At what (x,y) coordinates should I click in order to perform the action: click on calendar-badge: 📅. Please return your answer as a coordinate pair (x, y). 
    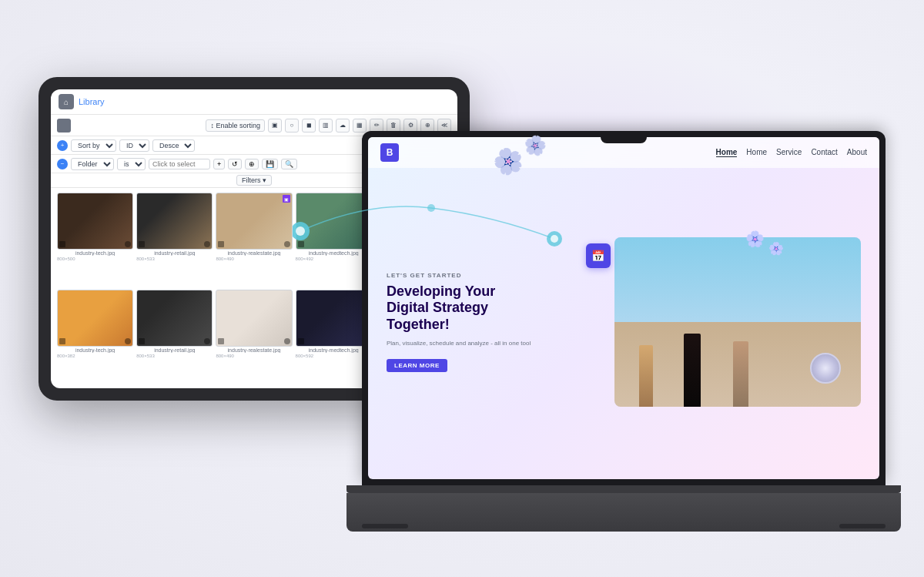
    Looking at the image, I should click on (598, 256).